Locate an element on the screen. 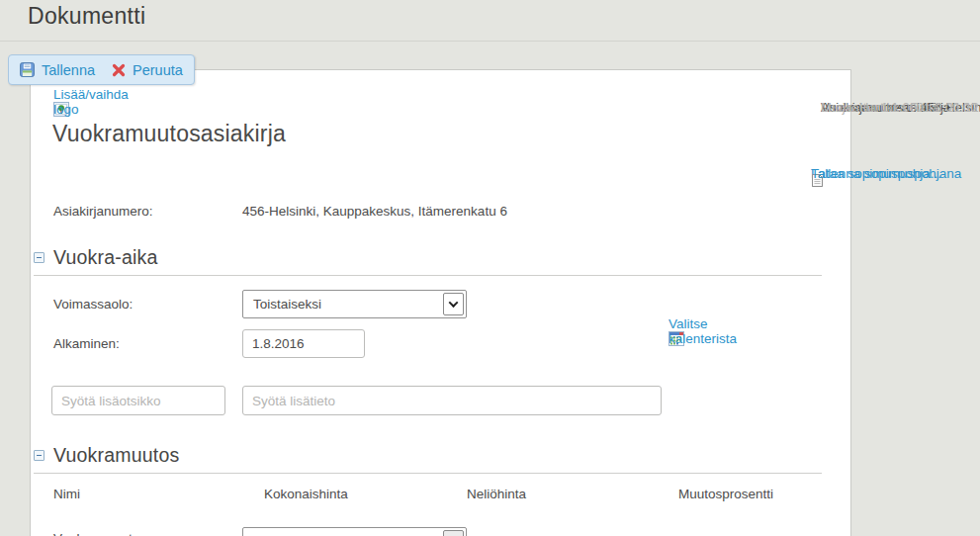  partial-row-select: Prosentti is located at coordinates (354, 532).